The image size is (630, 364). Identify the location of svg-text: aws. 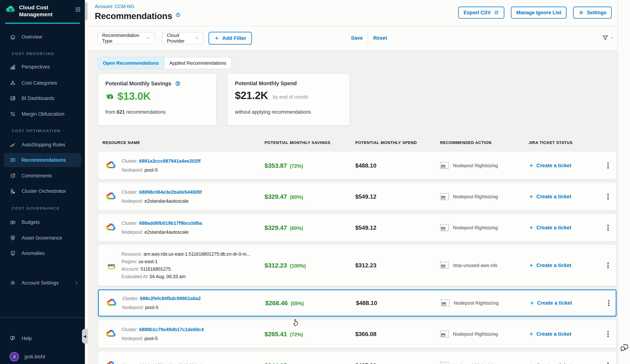
(112, 265).